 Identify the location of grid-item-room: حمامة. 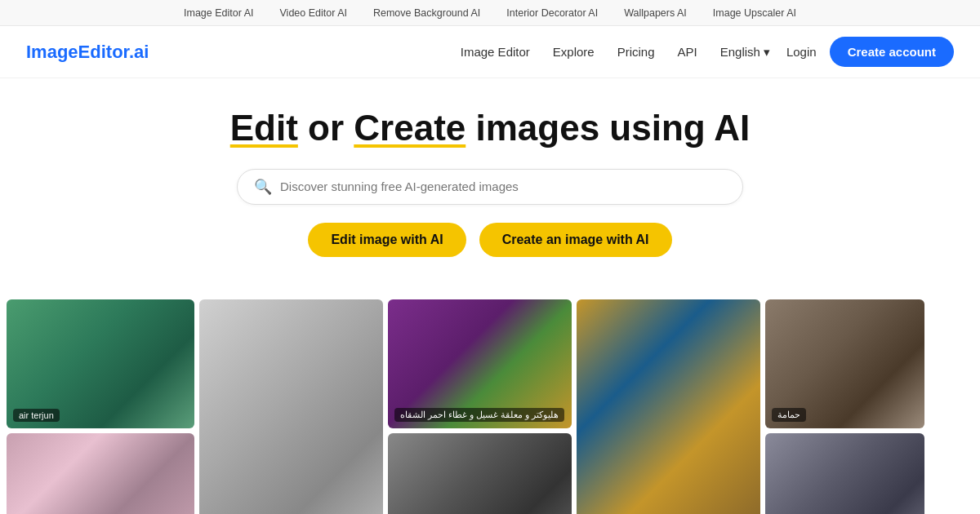
(844, 364).